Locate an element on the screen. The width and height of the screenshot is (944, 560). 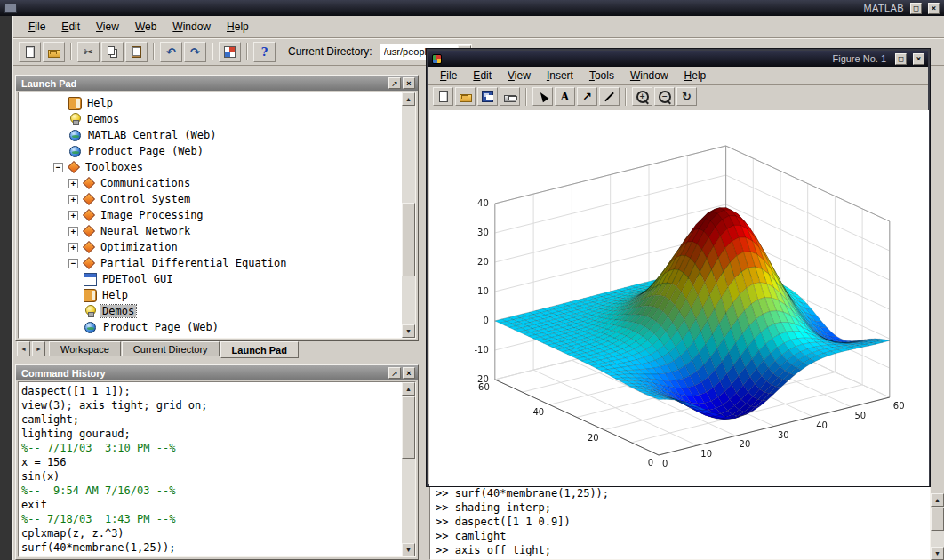
cut-button is located at coordinates (89, 52).